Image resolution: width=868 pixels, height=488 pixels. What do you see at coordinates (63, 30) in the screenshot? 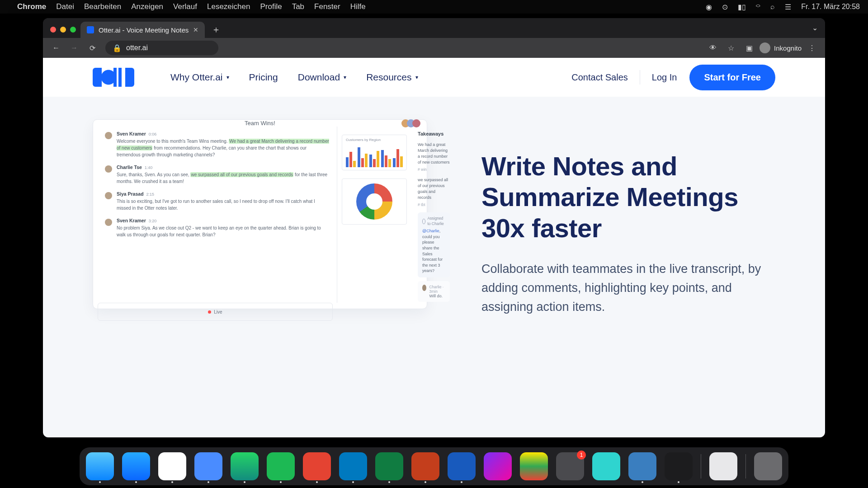
I see `minimize-icon` at bounding box center [63, 30].